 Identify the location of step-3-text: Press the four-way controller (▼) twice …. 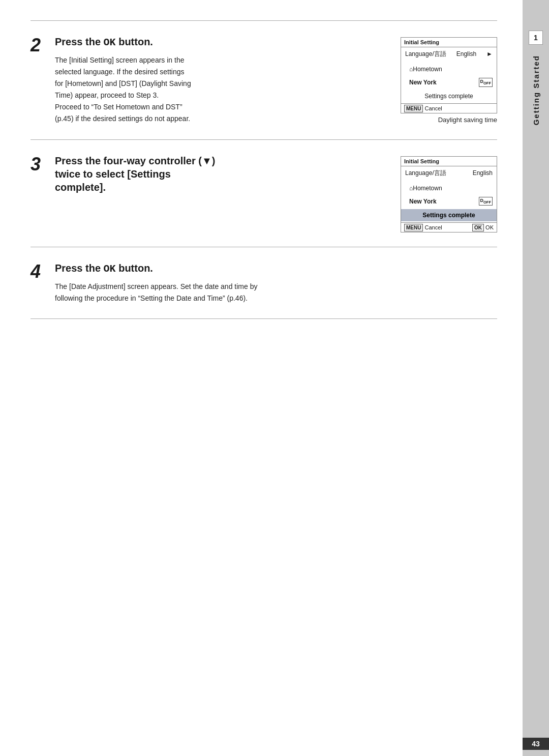
(223, 177).